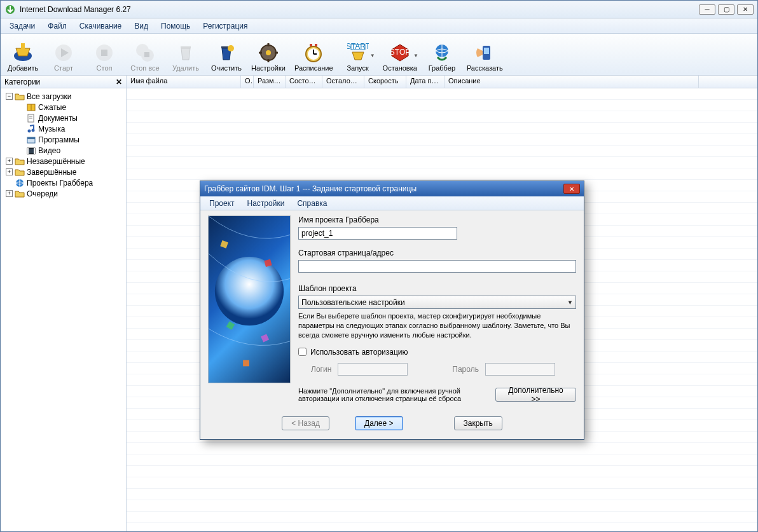 The image size is (758, 532). Describe the element at coordinates (378, 233) in the screenshot. I see `project-name-input` at that location.